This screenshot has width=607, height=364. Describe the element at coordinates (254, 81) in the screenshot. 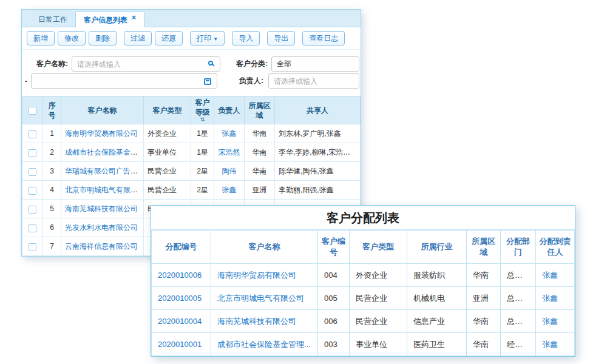

I see `owner-label: 负责人:` at that location.